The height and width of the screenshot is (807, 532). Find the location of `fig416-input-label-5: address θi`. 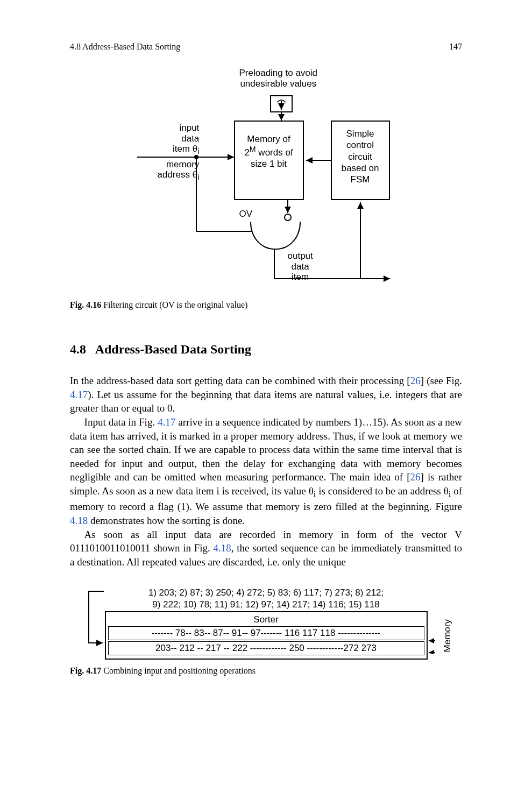

fig416-input-label-5: address θi is located at coordinates (179, 175).